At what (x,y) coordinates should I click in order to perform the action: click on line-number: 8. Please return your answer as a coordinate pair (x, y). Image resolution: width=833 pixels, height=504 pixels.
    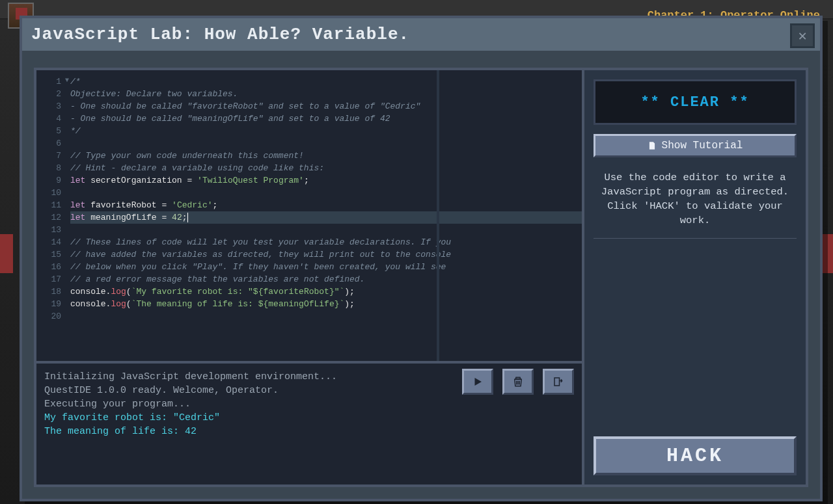
    Looking at the image, I should click on (49, 168).